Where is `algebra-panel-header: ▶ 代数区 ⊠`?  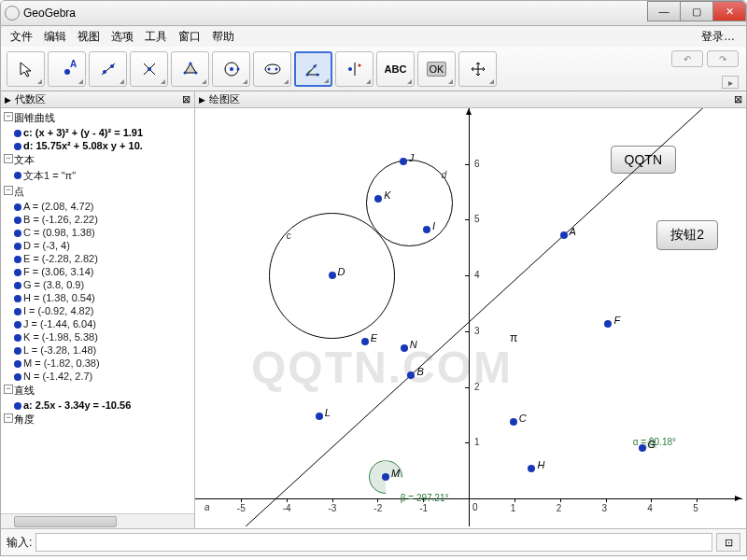 algebra-panel-header: ▶ 代数区 ⊠ is located at coordinates (97, 100).